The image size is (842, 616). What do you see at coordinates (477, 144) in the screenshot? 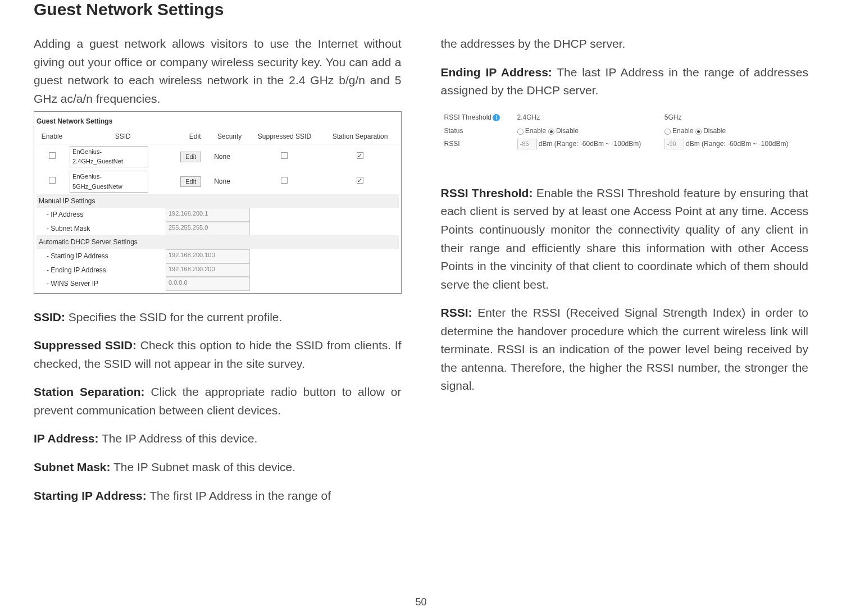
I see `rssi-label: RSSI` at bounding box center [477, 144].